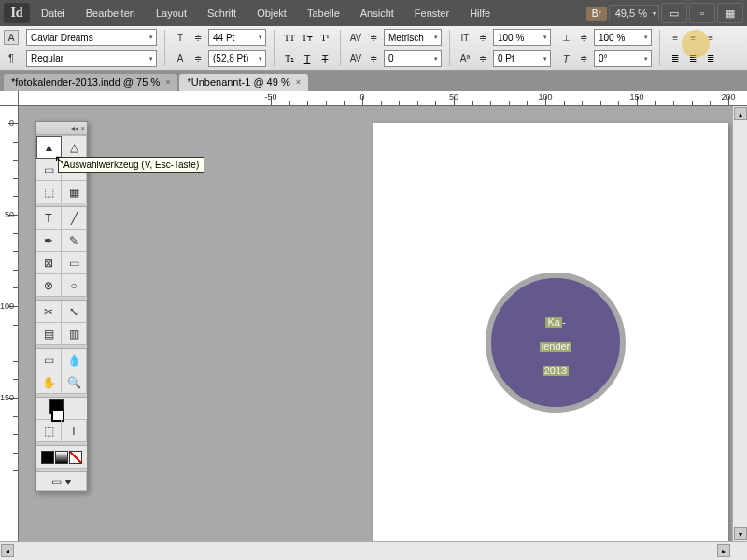 Image resolution: width=747 pixels, height=560 pixels. Describe the element at coordinates (75, 312) in the screenshot. I see `free-transform-tool-icon: ⤡` at that location.